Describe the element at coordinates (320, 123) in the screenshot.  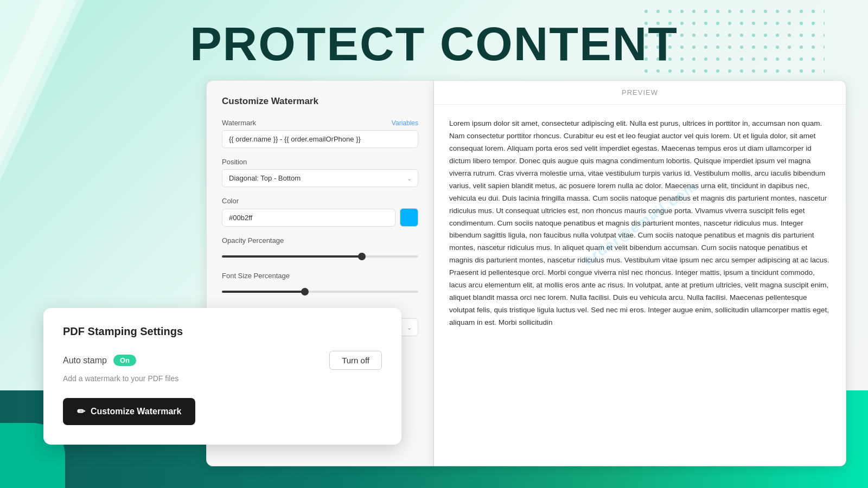
I see `watermark-label: Watermark Variables` at that location.